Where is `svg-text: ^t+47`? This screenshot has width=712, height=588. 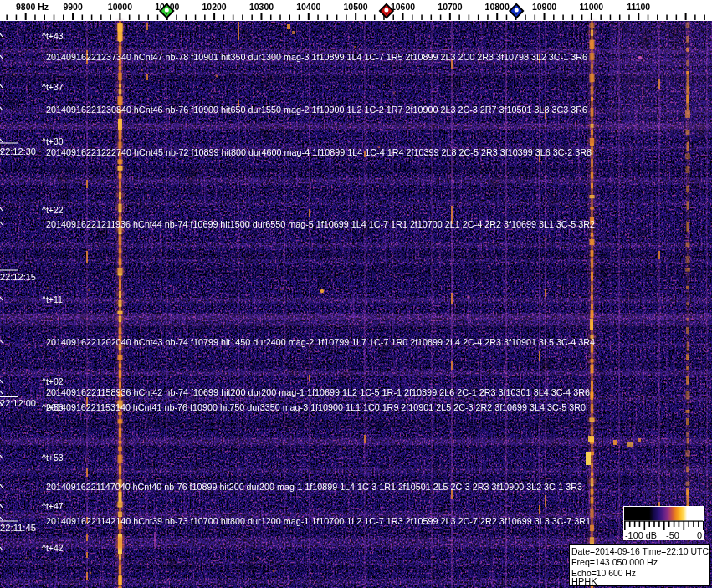
svg-text: ^t+47 is located at coordinates (53, 506).